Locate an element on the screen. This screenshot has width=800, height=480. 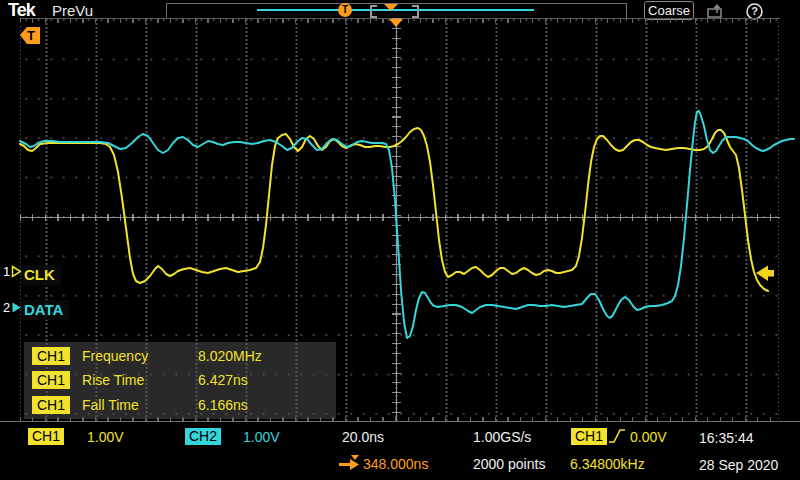
status-bar-divider is located at coordinates (400, 422).